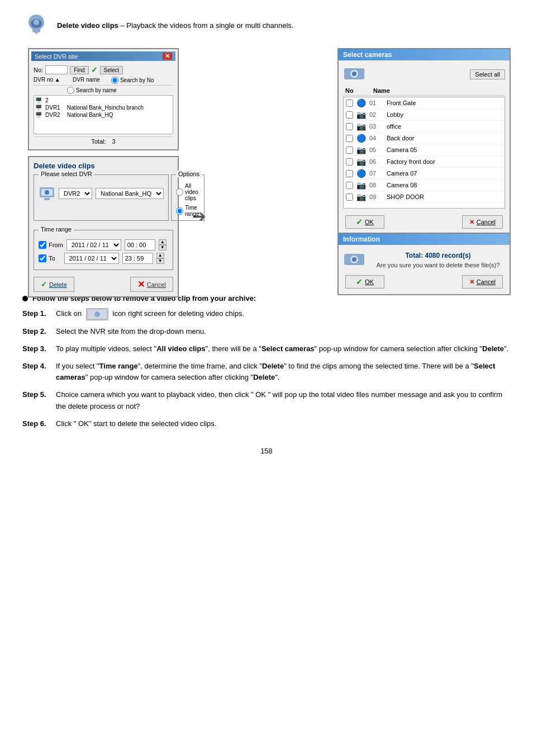  I want to click on from-time-spinner: ▲ ▼, so click(163, 245).